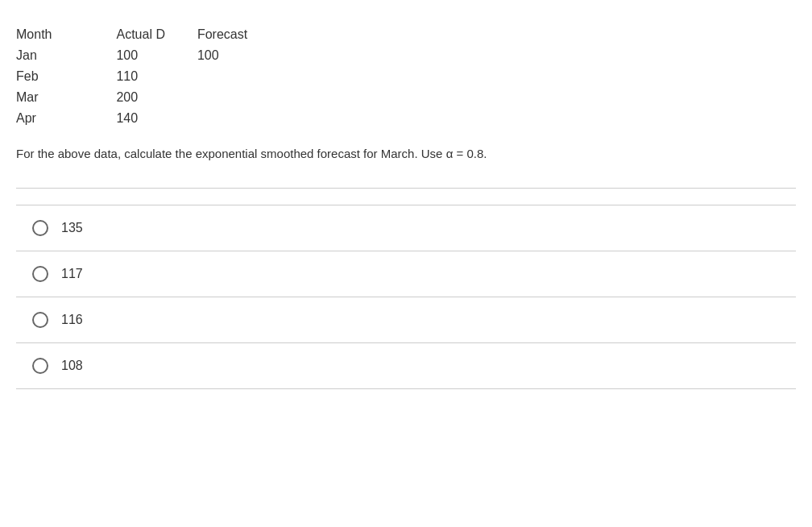  What do you see at coordinates (72, 320) in the screenshot?
I see `option-label: 116` at bounding box center [72, 320].